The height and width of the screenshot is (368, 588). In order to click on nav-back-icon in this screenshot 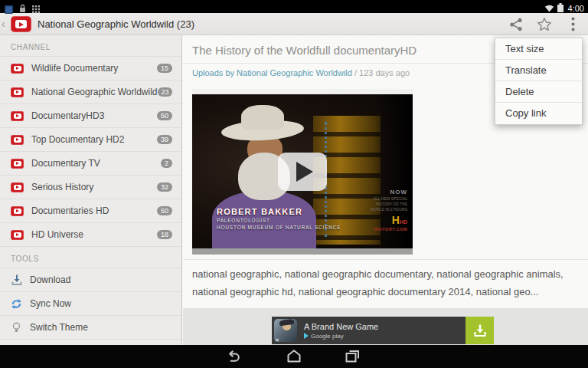, I will do `click(234, 356)`.